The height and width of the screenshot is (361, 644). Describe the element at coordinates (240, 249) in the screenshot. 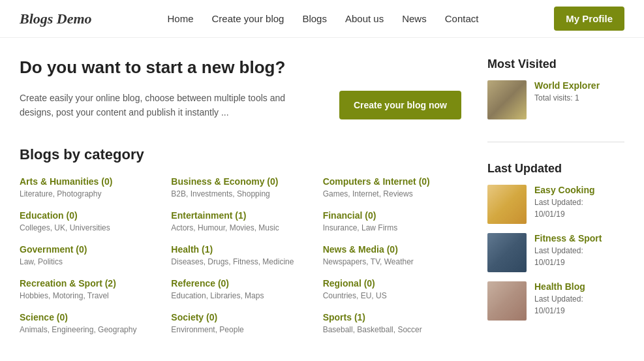

I see `category-link: Health (1)` at that location.